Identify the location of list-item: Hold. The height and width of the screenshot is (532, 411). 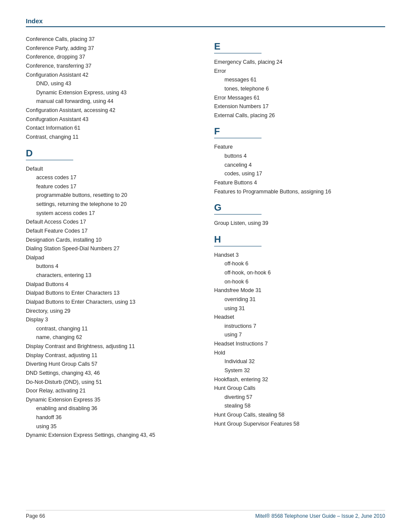
(300, 353).